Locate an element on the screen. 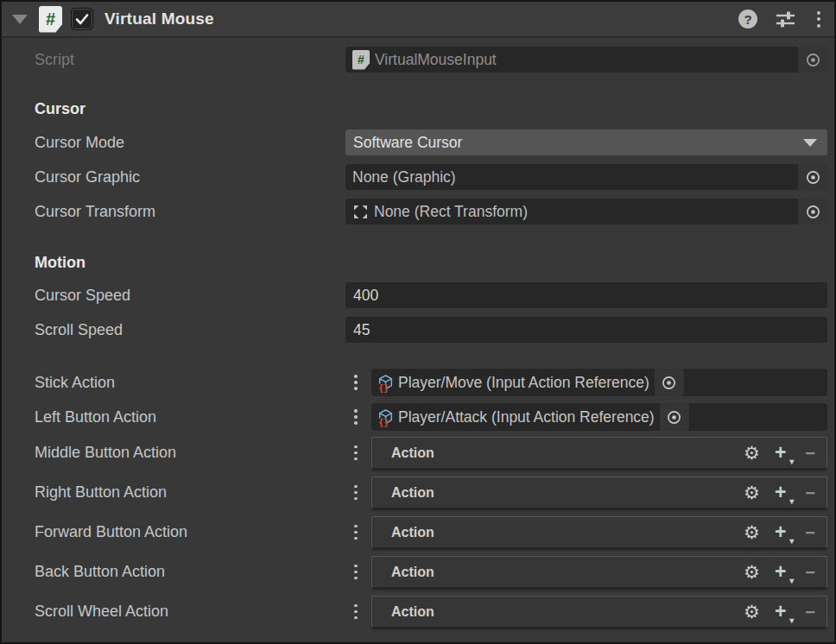  left-button-action-object-field: {} Player/Attack (Input Action Reference… is located at coordinates (599, 417).